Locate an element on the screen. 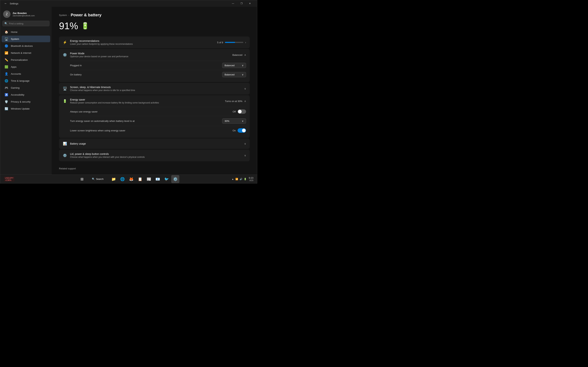 This screenshot has height=367, width=588. time-icon: 🌐 is located at coordinates (6, 81).